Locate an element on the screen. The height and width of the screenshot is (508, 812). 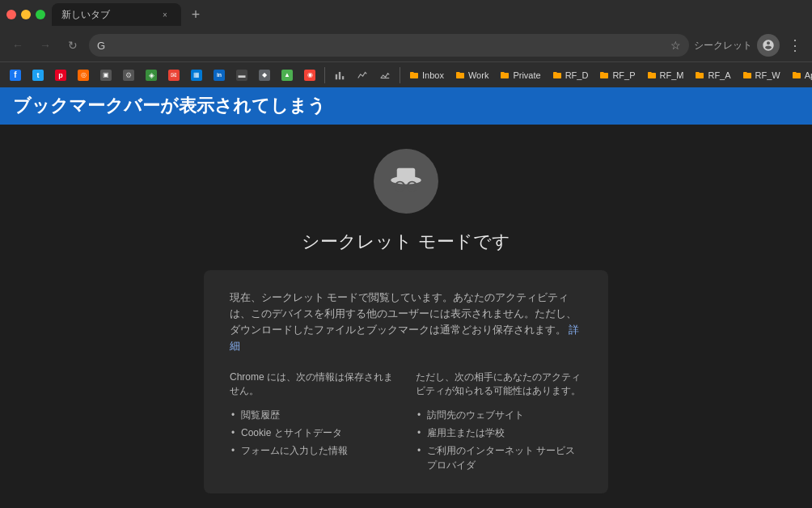
folder-rfa-icon is located at coordinates (700, 75).